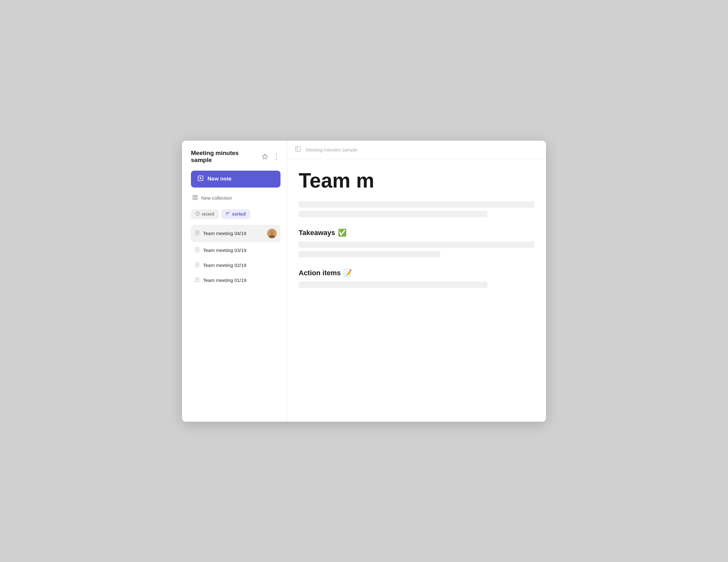 This screenshot has width=728, height=562. I want to click on sidebar-title: Meeting minutes sample, so click(226, 157).